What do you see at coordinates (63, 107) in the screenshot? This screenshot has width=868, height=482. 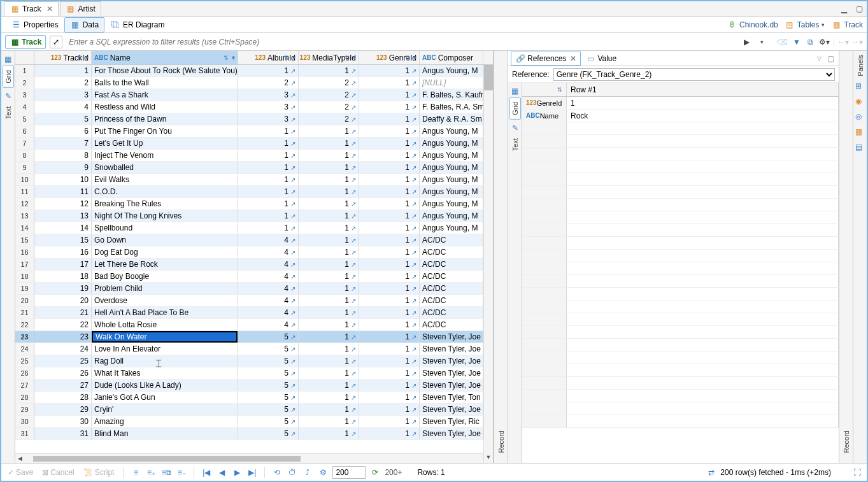 I see `cell-trackid: 4` at bounding box center [63, 107].